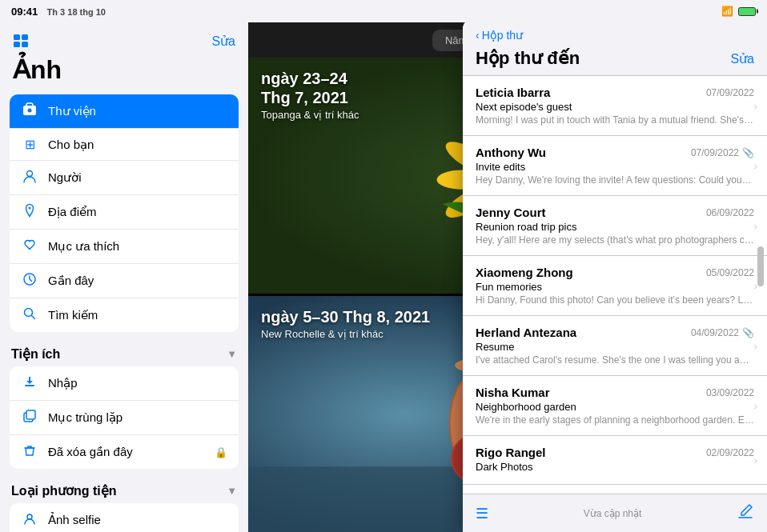 The width and height of the screenshot is (767, 532). Describe the element at coordinates (615, 406) in the screenshot. I see `mail-subject: Neighborhood garden` at that location.